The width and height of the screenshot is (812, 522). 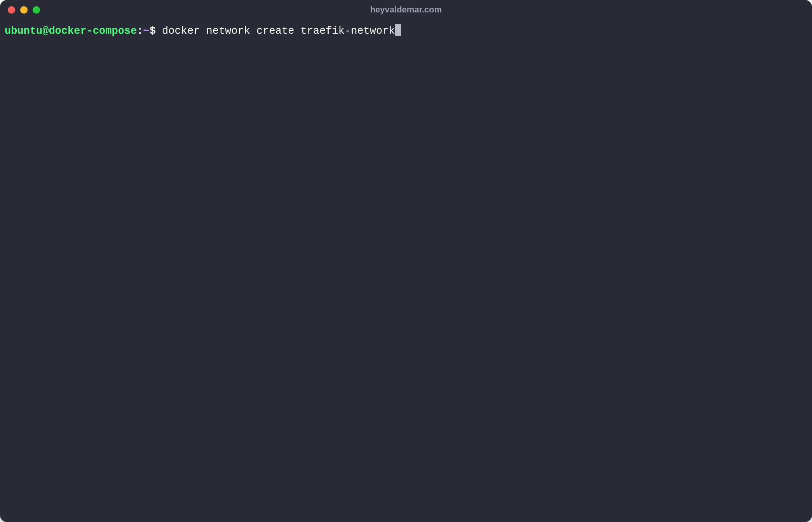 What do you see at coordinates (406, 31) in the screenshot?
I see `prompt-line: ubuntu@docker-compose:~$ docker network …` at bounding box center [406, 31].